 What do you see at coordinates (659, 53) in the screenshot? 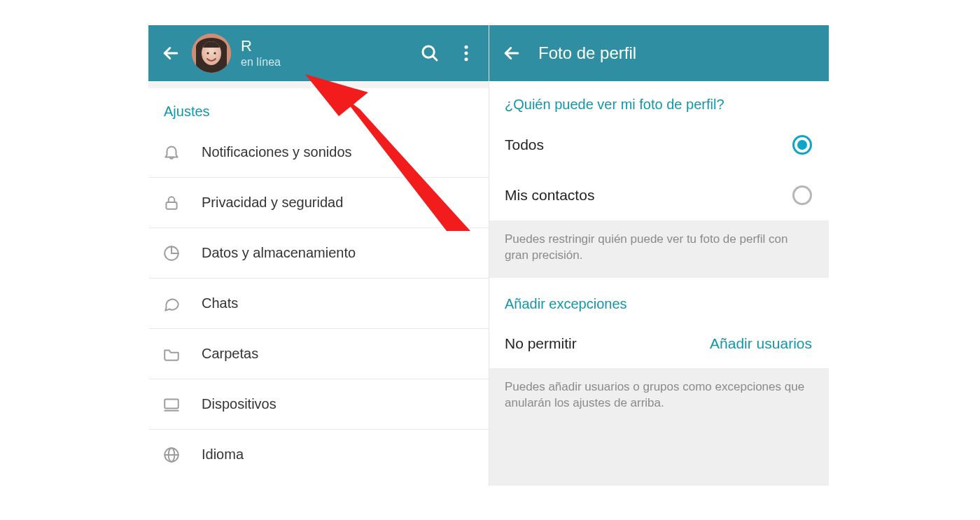
I see `privacy-appbar: Foto de perfil` at bounding box center [659, 53].